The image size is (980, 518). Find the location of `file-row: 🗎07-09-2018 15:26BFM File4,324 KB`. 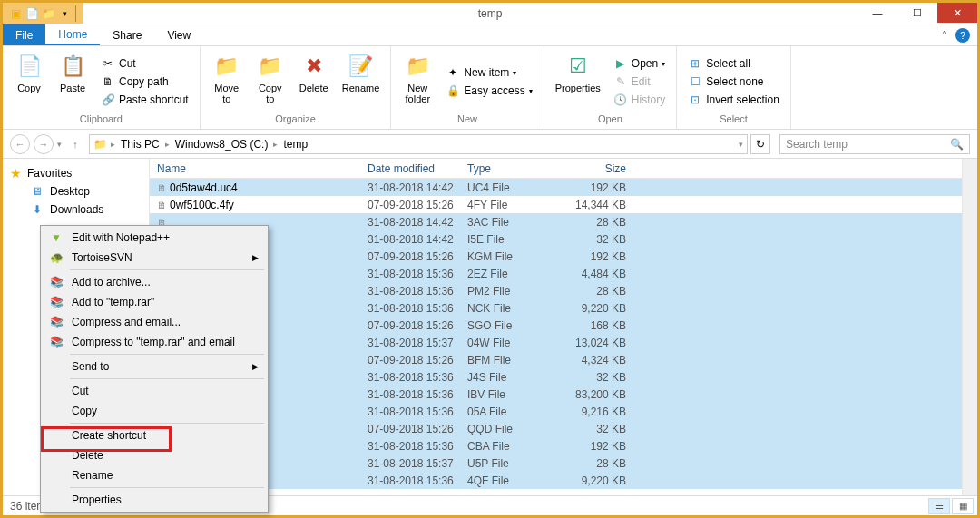

file-row: 🗎07-09-2018 15:26BFM File4,324 KB is located at coordinates (555, 359).